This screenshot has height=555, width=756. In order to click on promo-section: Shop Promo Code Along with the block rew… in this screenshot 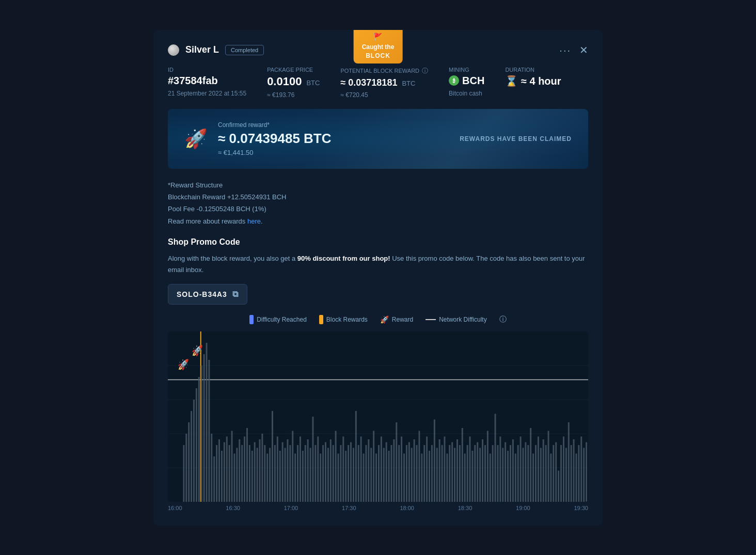, I will do `click(378, 276)`.